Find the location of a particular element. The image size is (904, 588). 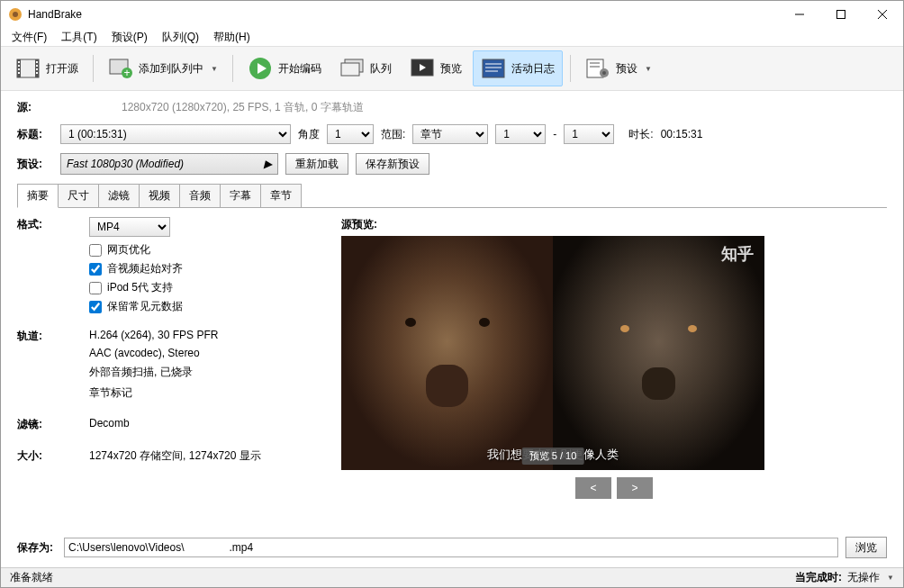

preview-icon is located at coordinates (422, 68).